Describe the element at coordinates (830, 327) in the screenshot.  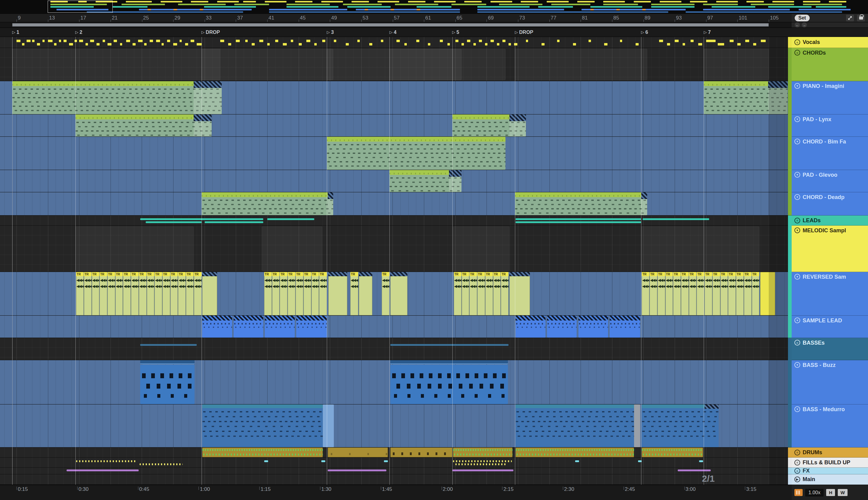
I see `sidebar-track-slead: ▾SAMPLE LEAD` at that location.